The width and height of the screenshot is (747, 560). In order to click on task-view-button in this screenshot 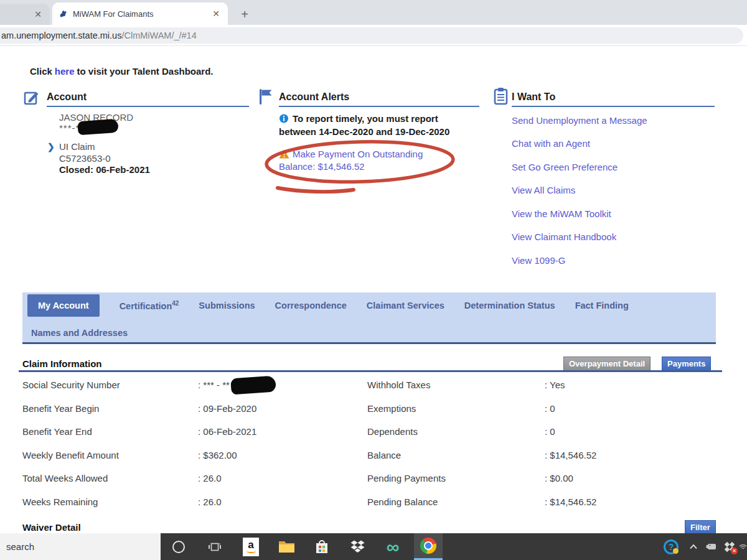, I will do `click(215, 546)`.